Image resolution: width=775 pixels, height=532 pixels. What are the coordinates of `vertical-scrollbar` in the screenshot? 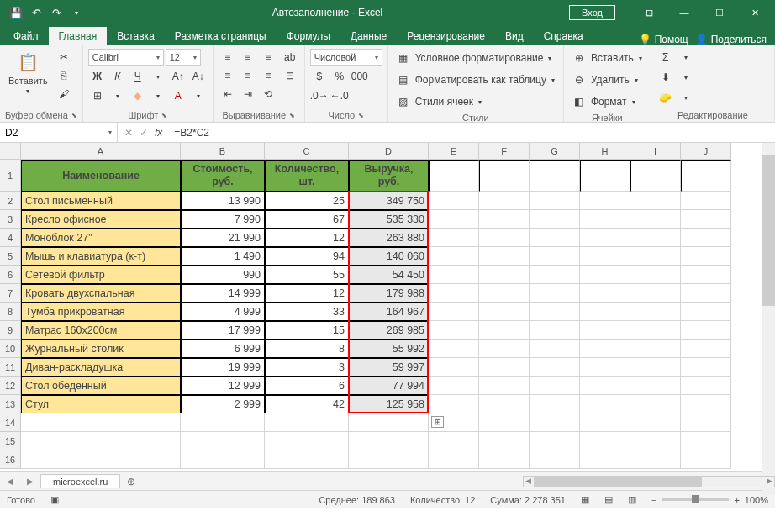 It's located at (768, 319).